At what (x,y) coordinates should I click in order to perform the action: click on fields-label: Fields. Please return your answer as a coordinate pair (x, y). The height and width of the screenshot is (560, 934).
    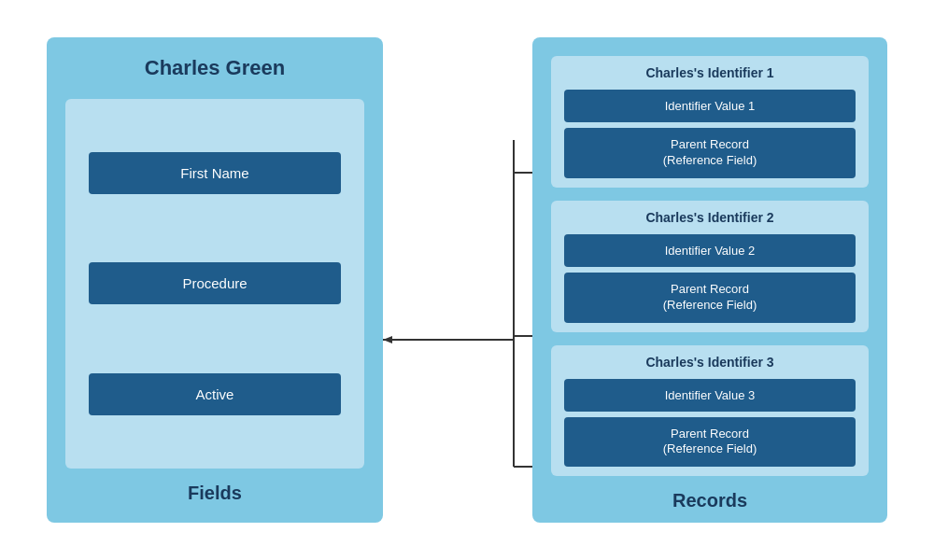
    Looking at the image, I should click on (215, 493).